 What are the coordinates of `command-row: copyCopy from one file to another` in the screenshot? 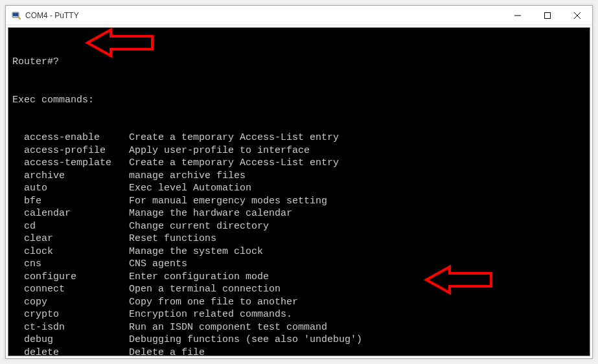 It's located at (299, 302).